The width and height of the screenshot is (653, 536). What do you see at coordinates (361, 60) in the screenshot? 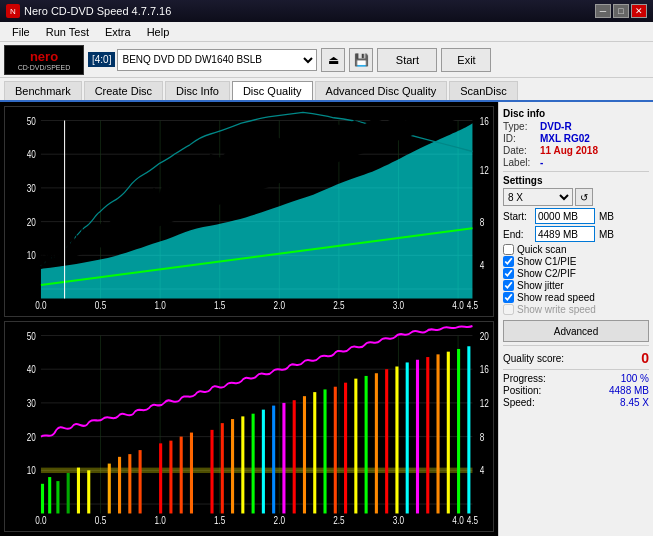
I see `save-button: 💾` at bounding box center [361, 60].